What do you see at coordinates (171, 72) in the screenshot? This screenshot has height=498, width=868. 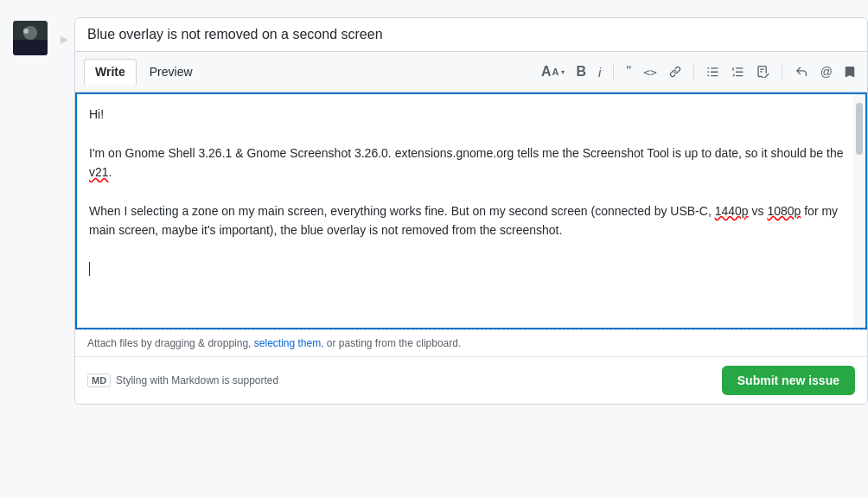 I see `tab-preview: Preview` at bounding box center [171, 72].